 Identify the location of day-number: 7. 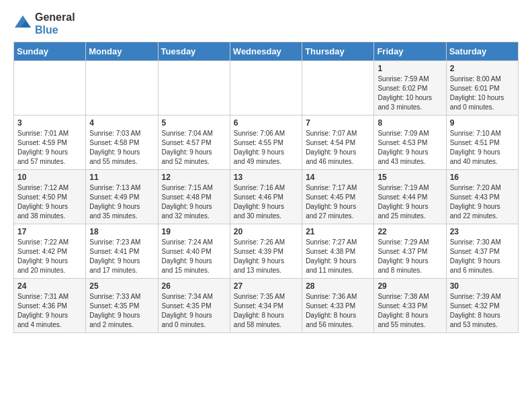
(338, 123).